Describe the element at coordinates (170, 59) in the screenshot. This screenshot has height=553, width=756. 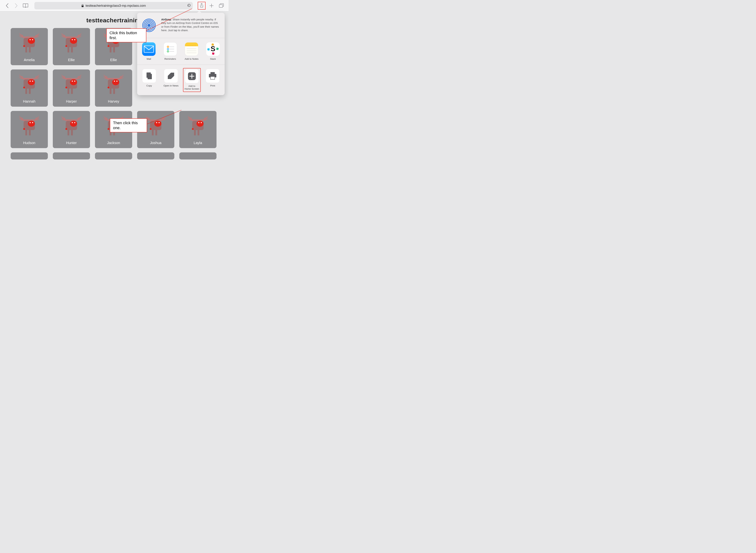
I see `share-app-label: Reminders` at that location.